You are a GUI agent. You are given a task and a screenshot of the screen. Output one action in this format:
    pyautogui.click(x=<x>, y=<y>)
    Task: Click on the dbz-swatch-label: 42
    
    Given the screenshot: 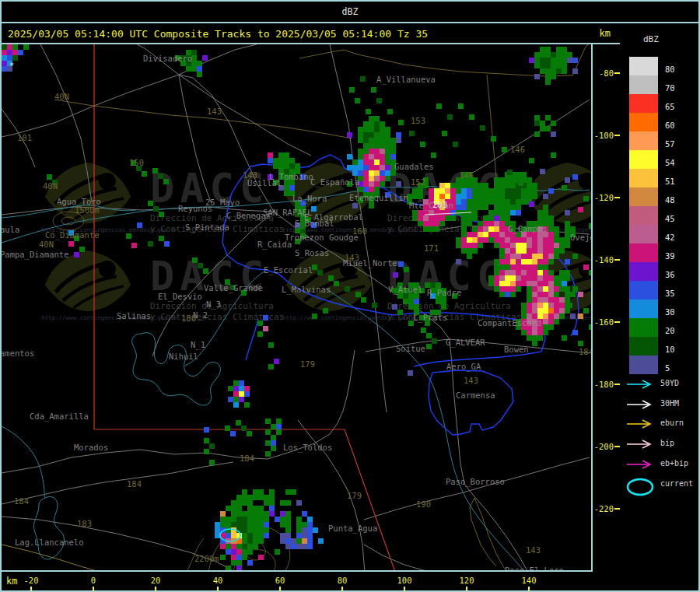 What is the action you would take?
    pyautogui.click(x=670, y=237)
    